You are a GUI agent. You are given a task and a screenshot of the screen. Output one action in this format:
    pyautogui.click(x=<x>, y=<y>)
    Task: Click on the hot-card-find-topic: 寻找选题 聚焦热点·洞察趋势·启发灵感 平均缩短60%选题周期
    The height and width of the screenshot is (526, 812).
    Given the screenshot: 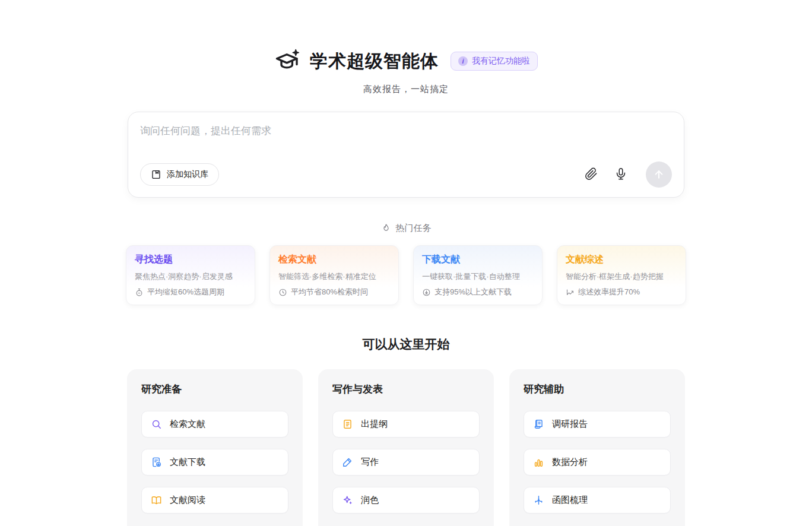 What is the action you would take?
    pyautogui.click(x=191, y=275)
    